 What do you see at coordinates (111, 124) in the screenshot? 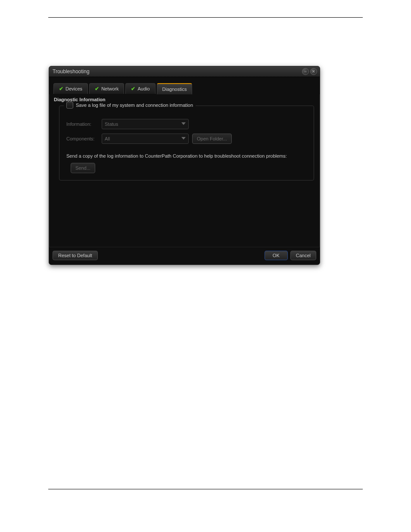
I see `information-value: Status` at bounding box center [111, 124].